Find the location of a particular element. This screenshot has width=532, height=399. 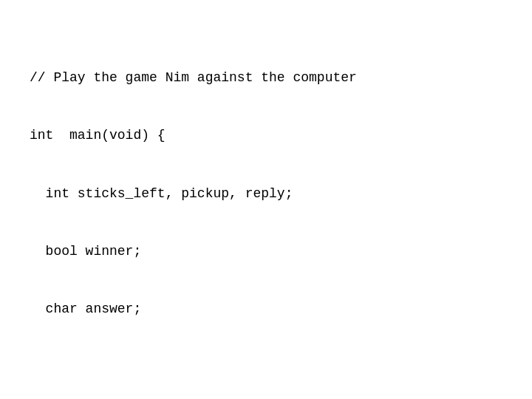

code-line-2: int main(void) { is located at coordinates (194, 135).